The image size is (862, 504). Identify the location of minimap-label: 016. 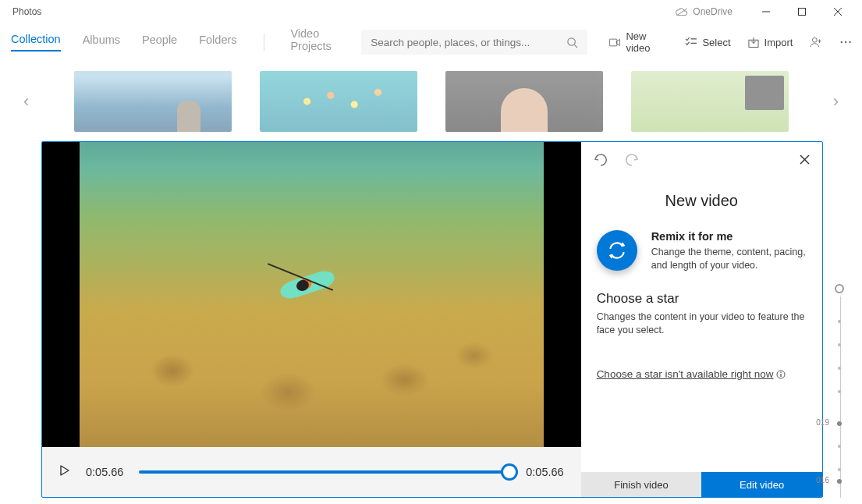
(822, 481).